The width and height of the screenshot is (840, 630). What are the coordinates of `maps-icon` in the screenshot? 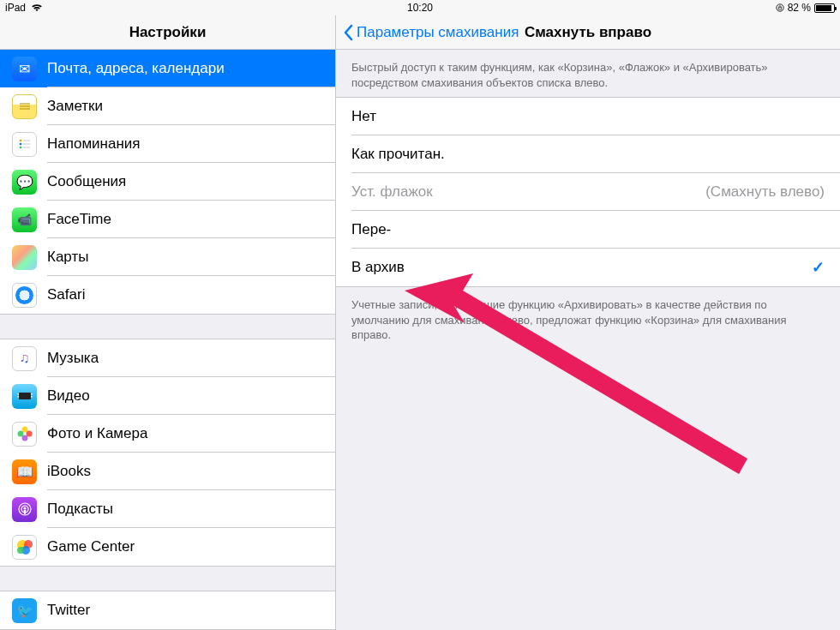 It's located at (24, 257).